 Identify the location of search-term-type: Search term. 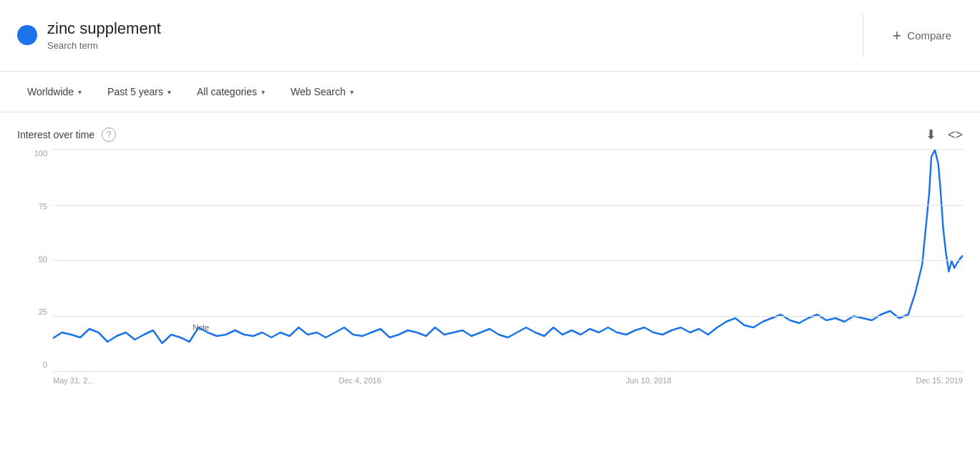
(73, 46).